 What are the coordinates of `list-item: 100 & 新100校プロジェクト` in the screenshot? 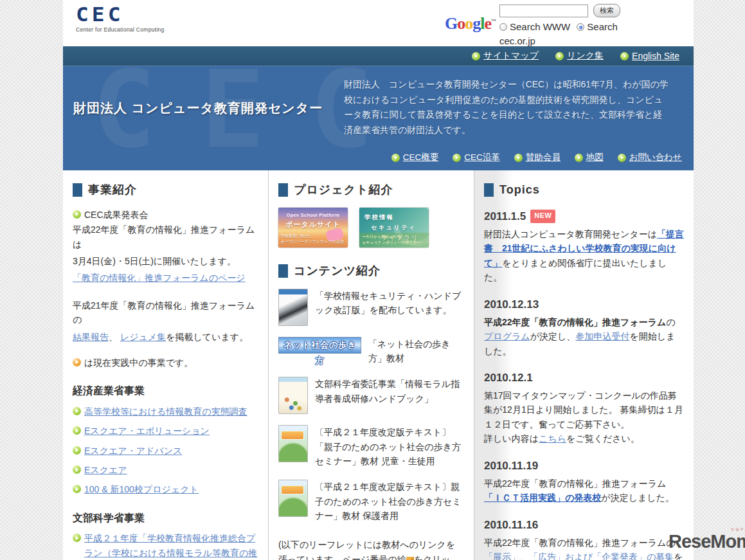 It's located at (166, 489).